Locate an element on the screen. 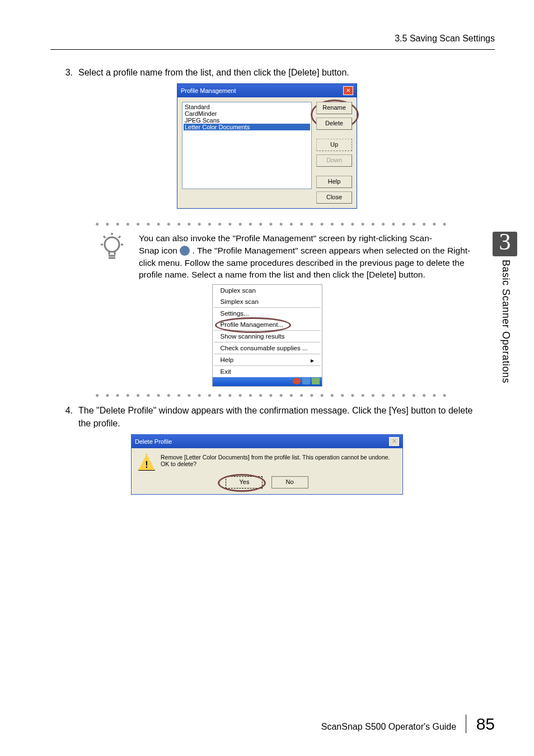 This screenshot has height=756, width=534. pm-title-text: Profile Management is located at coordinates (208, 91).